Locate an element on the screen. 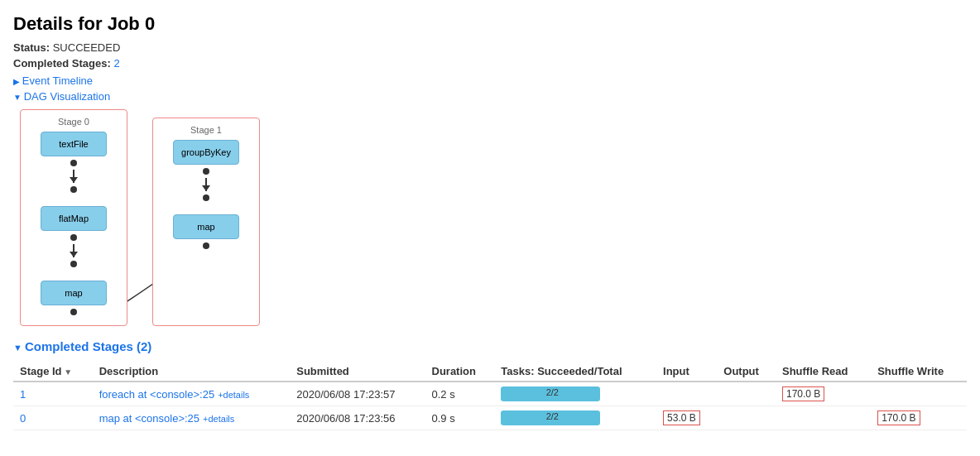  stage-id-link: 0 is located at coordinates (23, 419).